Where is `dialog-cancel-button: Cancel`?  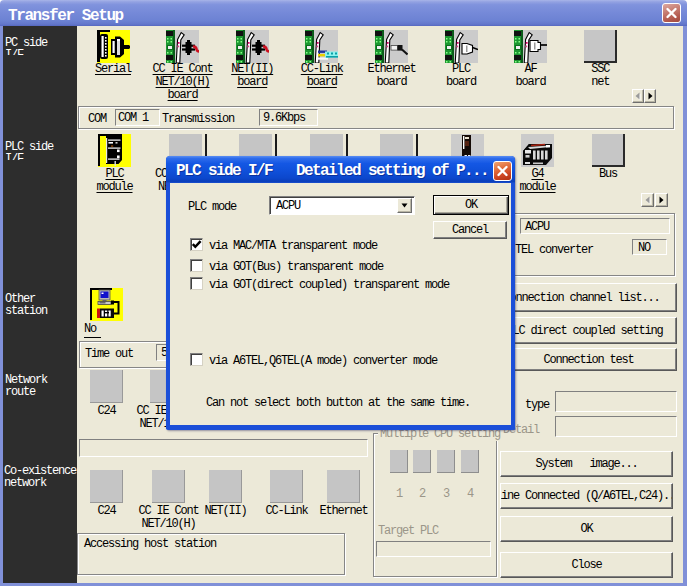
dialog-cancel-button: Cancel is located at coordinates (470, 230).